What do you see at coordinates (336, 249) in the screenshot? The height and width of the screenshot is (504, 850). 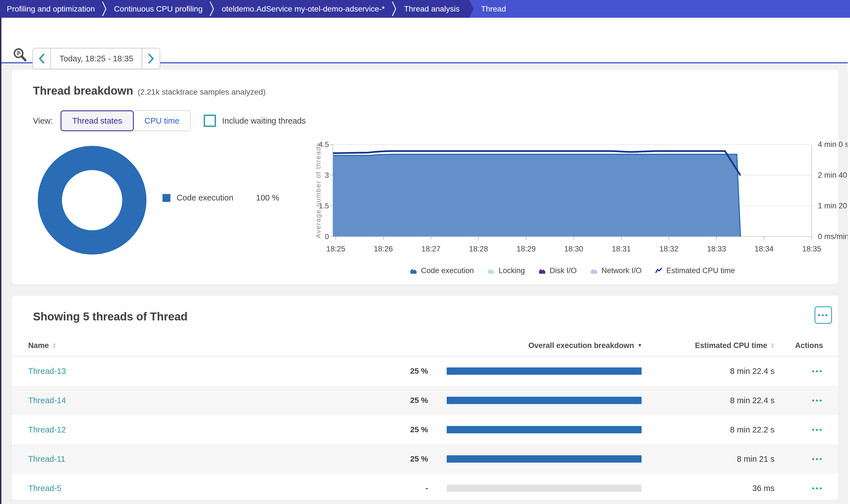 I see `svg-text: 18:25` at bounding box center [336, 249].